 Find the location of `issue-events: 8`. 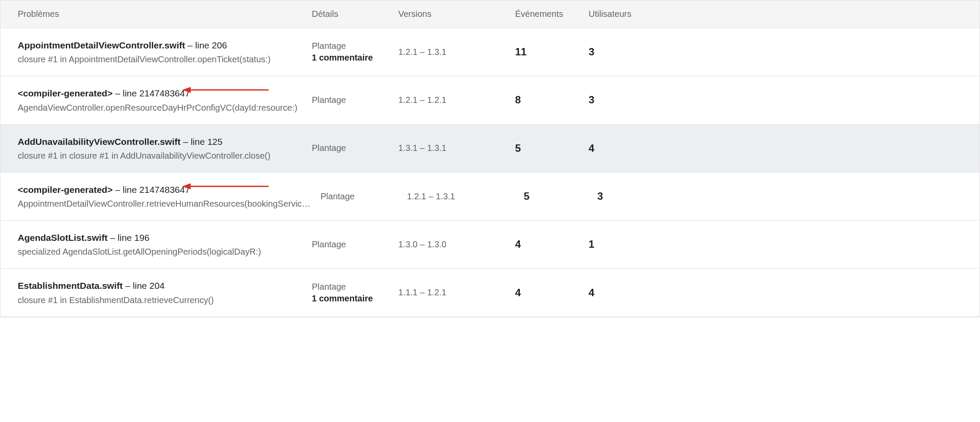

issue-events: 8 is located at coordinates (552, 100).